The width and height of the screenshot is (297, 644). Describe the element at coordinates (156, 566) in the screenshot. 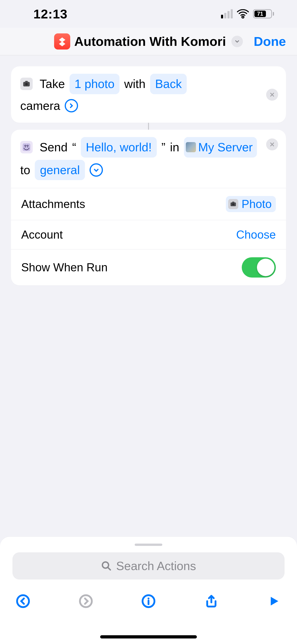

I see `search-placeholder: Search Actions` at that location.